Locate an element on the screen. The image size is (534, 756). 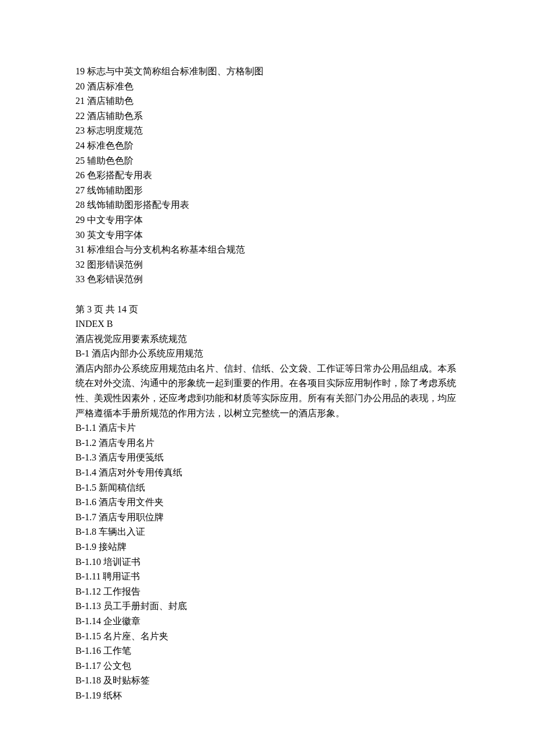
list-item: B-1.17 公文包 is located at coordinates (267, 666).